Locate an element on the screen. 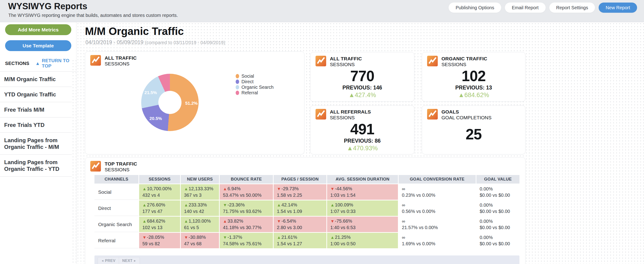  delta-percent: -44.56% is located at coordinates (344, 189).